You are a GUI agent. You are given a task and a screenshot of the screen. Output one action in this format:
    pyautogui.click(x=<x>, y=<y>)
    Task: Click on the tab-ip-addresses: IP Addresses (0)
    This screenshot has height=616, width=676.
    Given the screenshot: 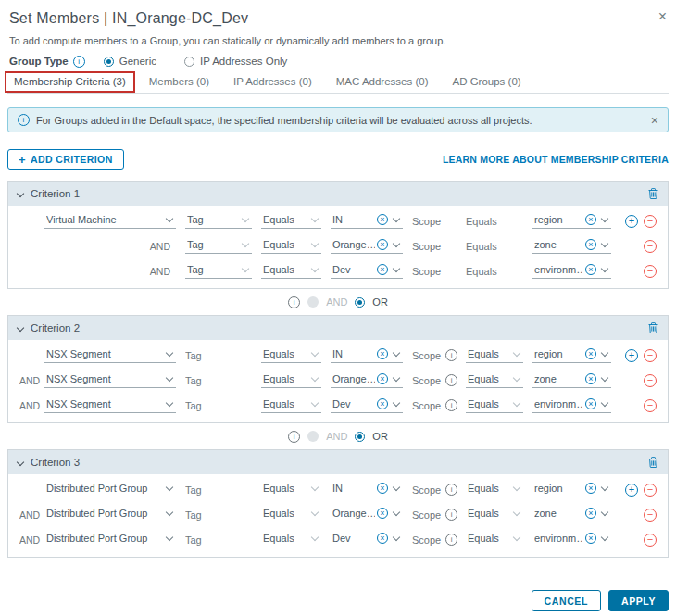 What is the action you would take?
    pyautogui.click(x=272, y=82)
    